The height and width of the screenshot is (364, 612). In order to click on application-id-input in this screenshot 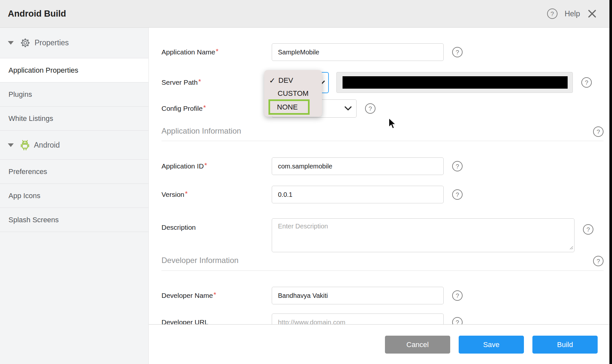, I will do `click(358, 166)`.